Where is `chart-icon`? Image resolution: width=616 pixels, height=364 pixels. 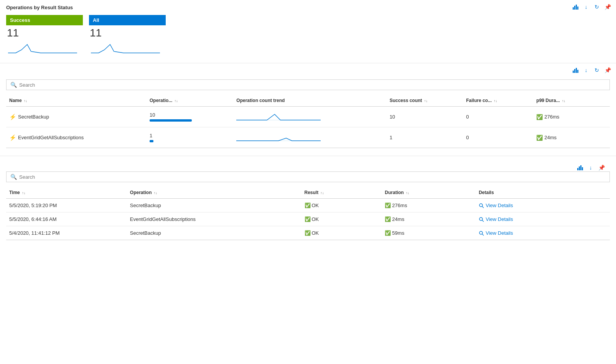
chart-icon is located at coordinates (575, 7).